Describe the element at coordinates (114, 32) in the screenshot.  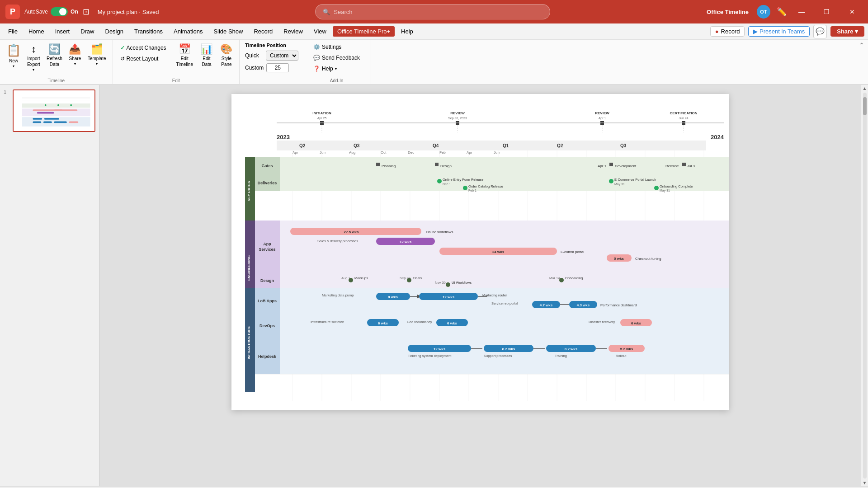
I see `menu-item-design: Design` at that location.